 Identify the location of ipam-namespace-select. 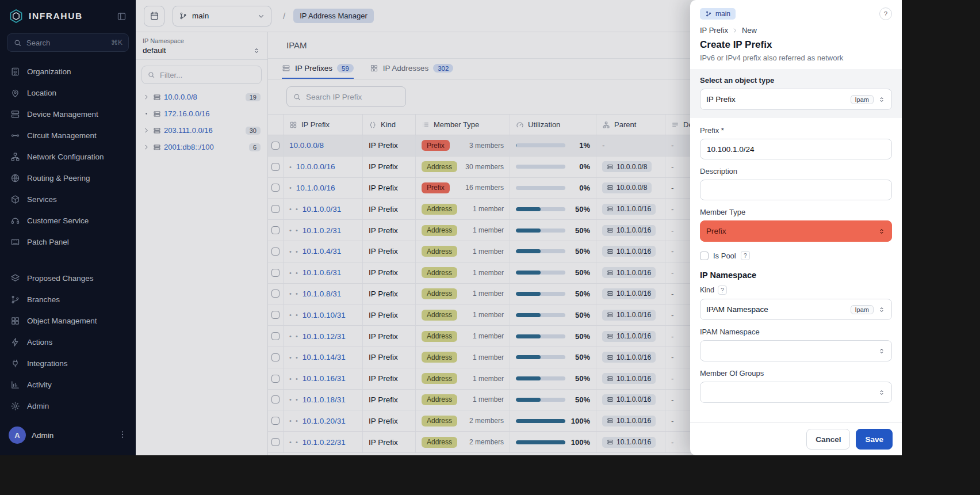
(796, 351).